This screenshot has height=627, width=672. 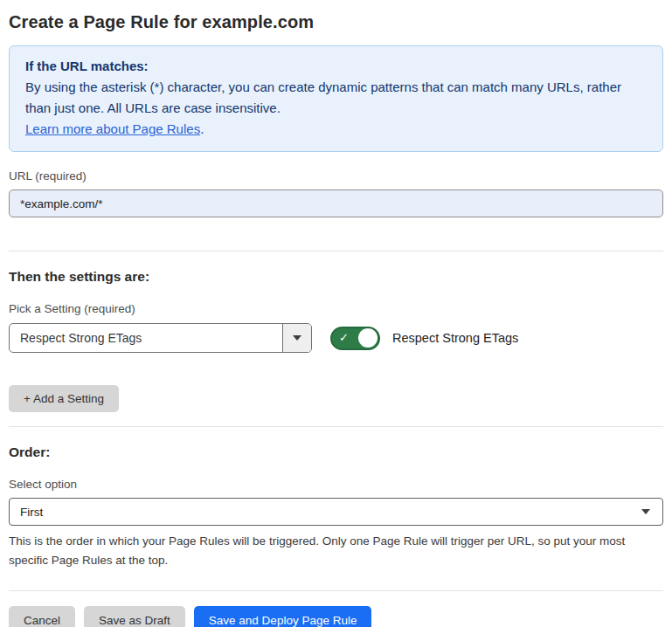 I want to click on info-box-link-line: Learn more about Page Rules., so click(x=336, y=129).